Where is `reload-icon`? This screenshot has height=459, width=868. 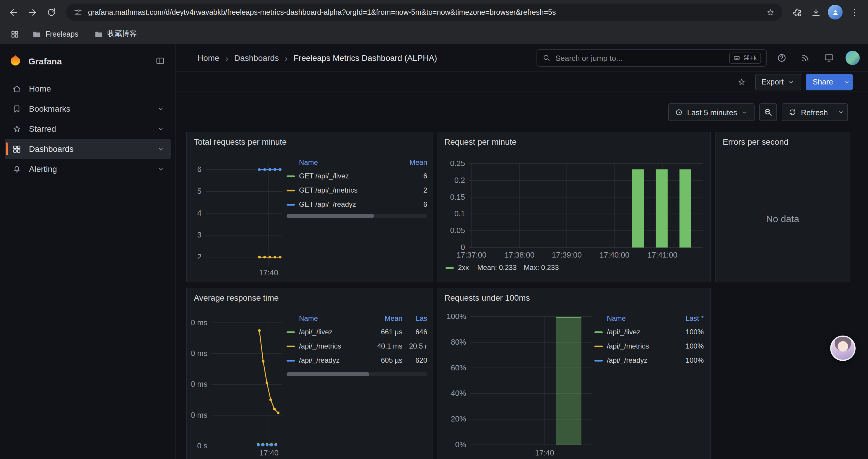 reload-icon is located at coordinates (51, 12).